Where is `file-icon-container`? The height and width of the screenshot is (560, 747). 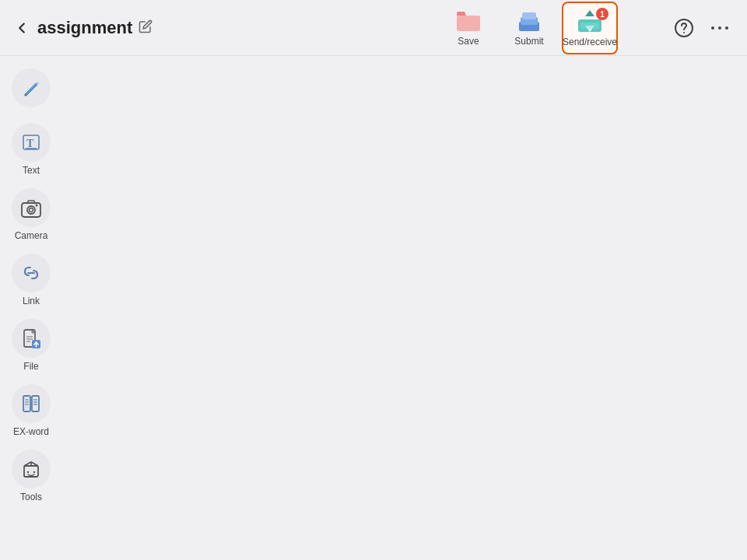 file-icon-container is located at coordinates (31, 338).